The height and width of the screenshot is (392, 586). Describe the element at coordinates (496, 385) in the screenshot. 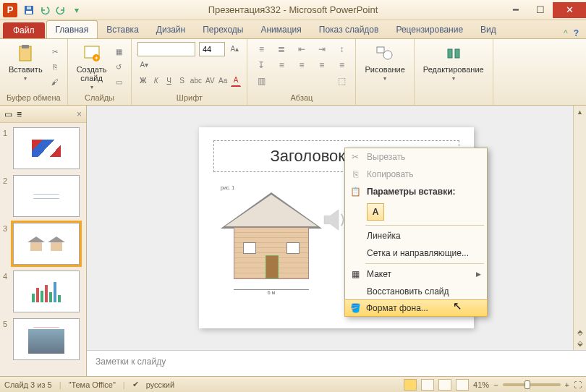

I see `zoom-out-button: −` at that location.